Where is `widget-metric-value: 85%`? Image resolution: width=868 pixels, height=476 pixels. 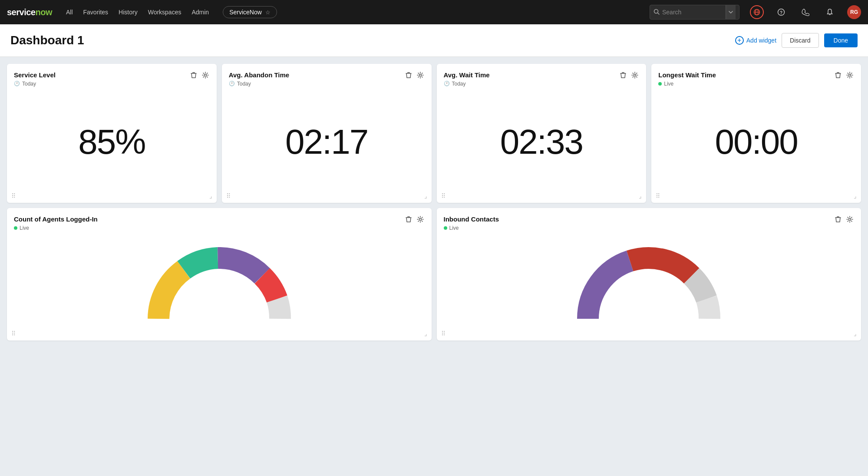 widget-metric-value: 85% is located at coordinates (112, 142).